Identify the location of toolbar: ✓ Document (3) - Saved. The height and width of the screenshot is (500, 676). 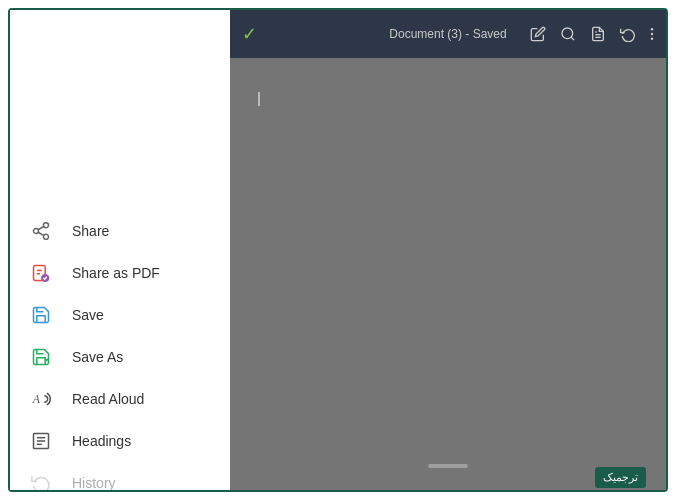
(448, 34).